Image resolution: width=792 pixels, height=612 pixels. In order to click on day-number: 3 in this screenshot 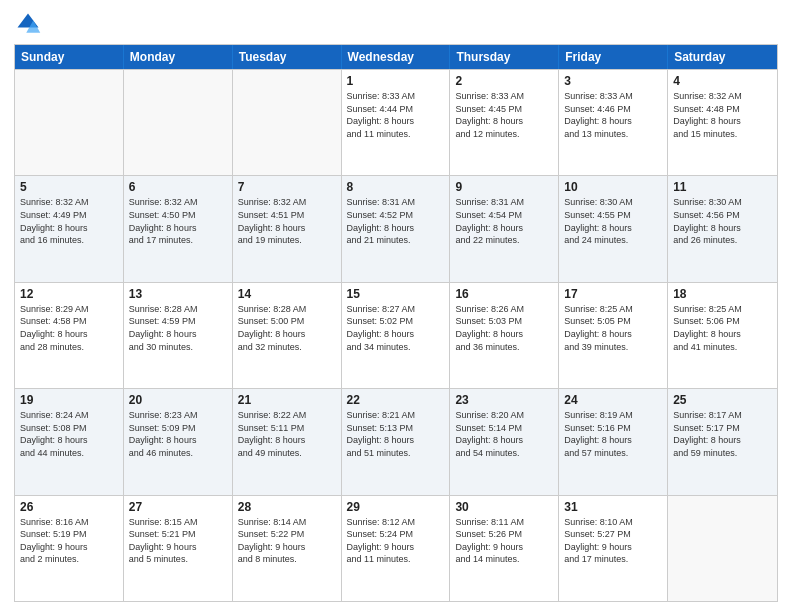, I will do `click(613, 81)`.